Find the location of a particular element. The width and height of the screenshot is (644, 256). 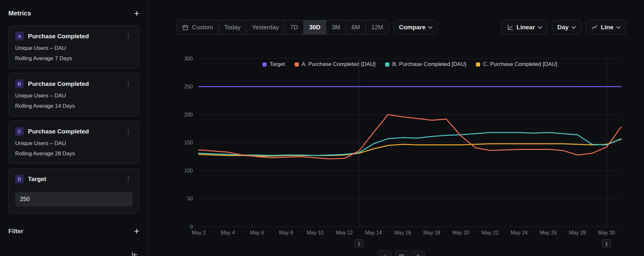

svg-text: May 2 is located at coordinates (199, 233).